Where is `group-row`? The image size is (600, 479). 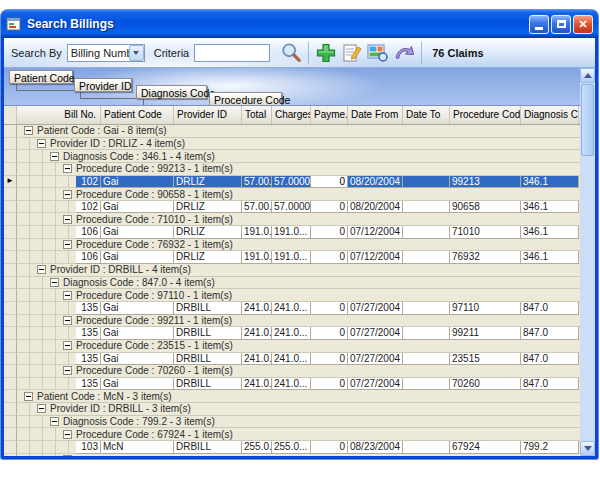 group-row is located at coordinates (292, 455).